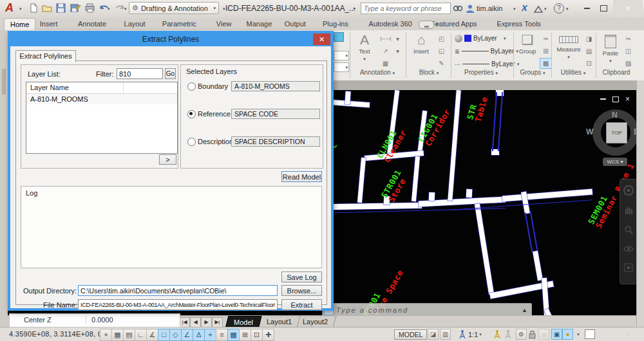 The width and height of the screenshot is (644, 341). I want to click on user-icon, so click(470, 10).